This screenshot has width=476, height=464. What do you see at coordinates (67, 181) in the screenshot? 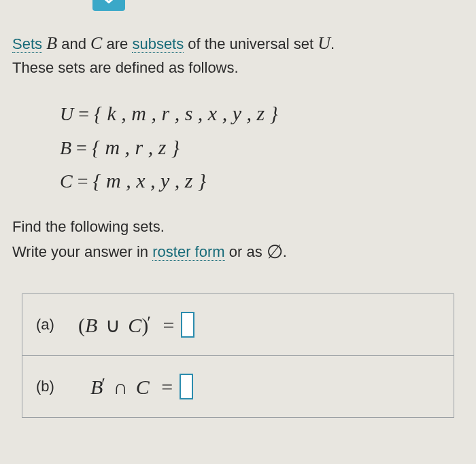
I see `lhs: C` at bounding box center [67, 181].